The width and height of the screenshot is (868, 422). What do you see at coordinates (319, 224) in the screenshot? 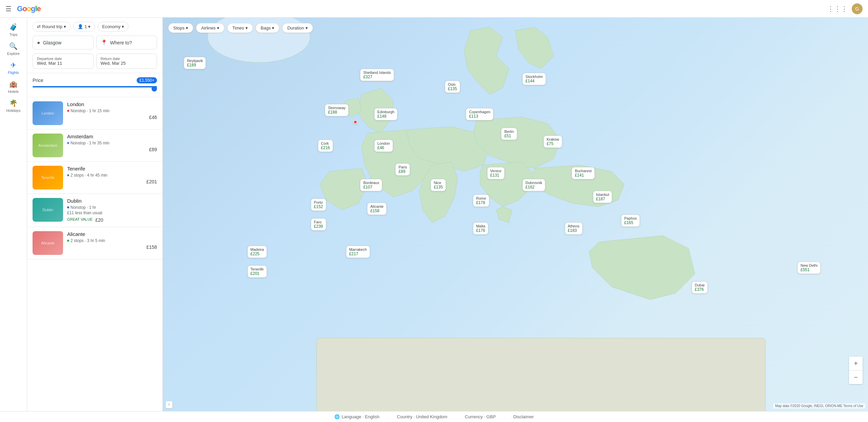
I see `map-label-faro: Faro £239` at bounding box center [319, 224].